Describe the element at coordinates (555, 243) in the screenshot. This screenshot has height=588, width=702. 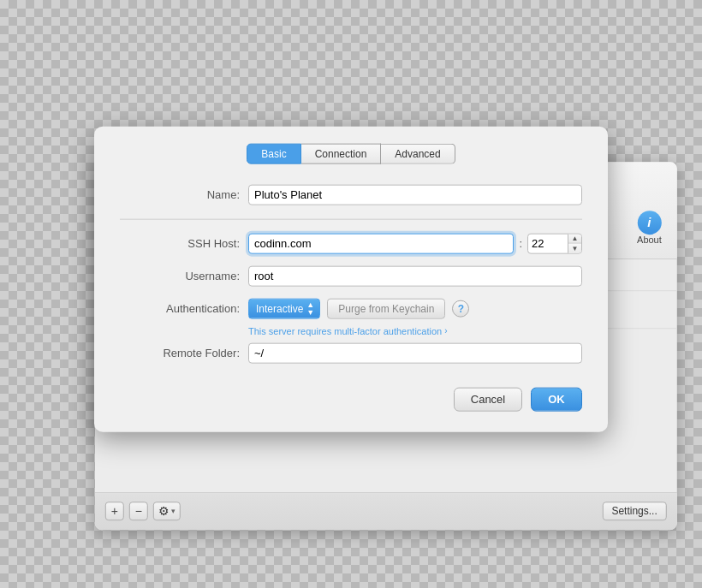
I see `port-input-wrap: ▲ ▼` at that location.